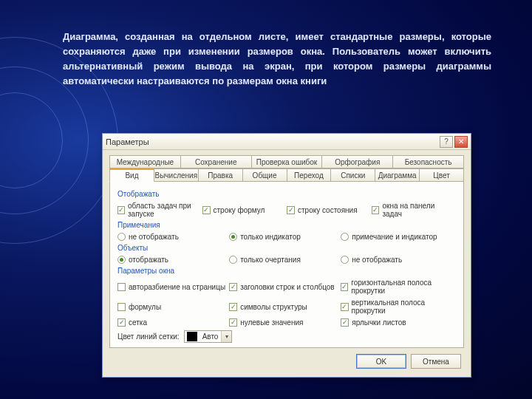 The height and width of the screenshot is (399, 532). Describe the element at coordinates (173, 287) in the screenshot. I see `checkbox-option: авторазбиение на страницы` at that location.